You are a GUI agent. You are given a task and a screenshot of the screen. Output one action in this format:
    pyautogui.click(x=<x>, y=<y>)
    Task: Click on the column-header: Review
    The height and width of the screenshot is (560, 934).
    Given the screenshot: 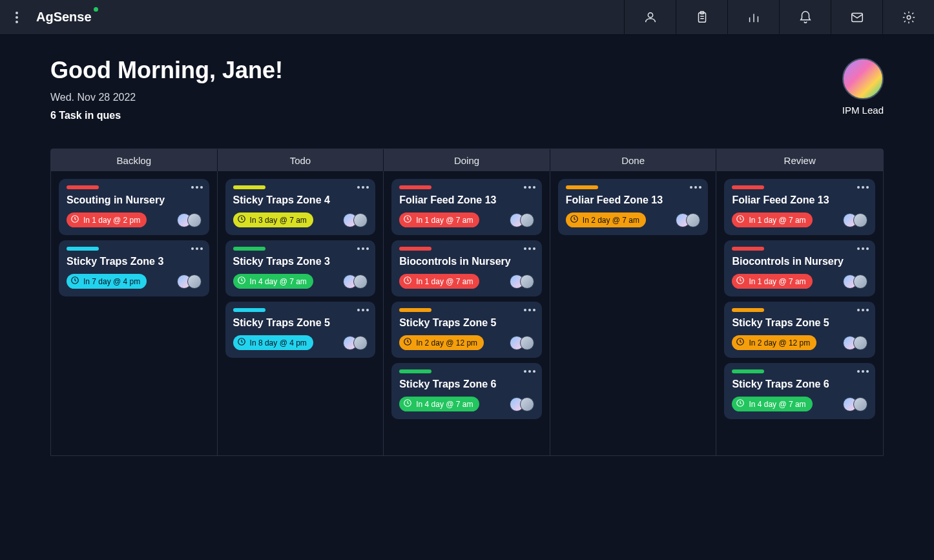 What is the action you would take?
    pyautogui.click(x=800, y=160)
    